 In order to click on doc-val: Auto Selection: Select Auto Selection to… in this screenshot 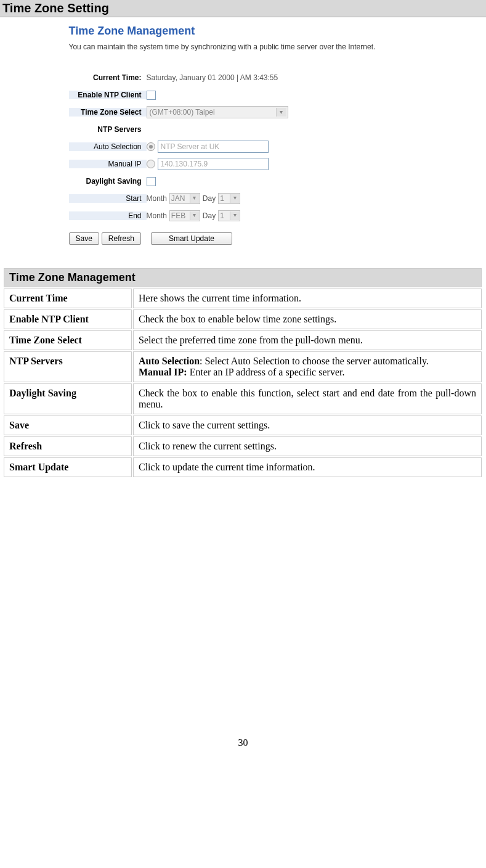, I will do `click(307, 367)`.